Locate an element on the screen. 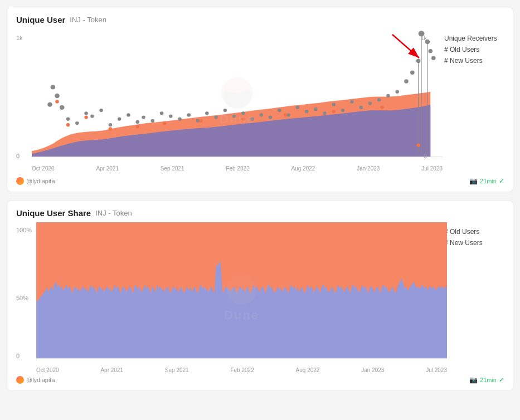 Image resolution: width=520 pixels, height=420 pixels. chart2-header: Unique User Share INJ - Token is located at coordinates (260, 213).